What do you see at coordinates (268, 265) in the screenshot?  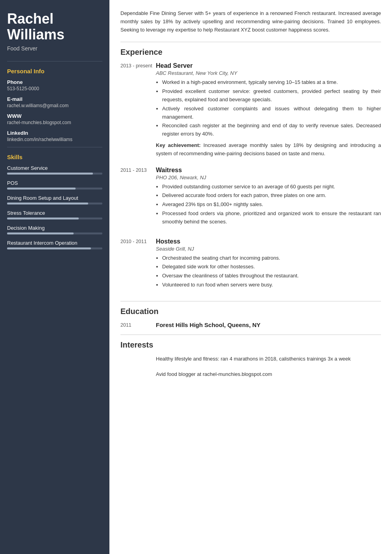 I see `exp-content: HostessSeaside Grill, NJOrchestrated the…` at bounding box center [268, 265].